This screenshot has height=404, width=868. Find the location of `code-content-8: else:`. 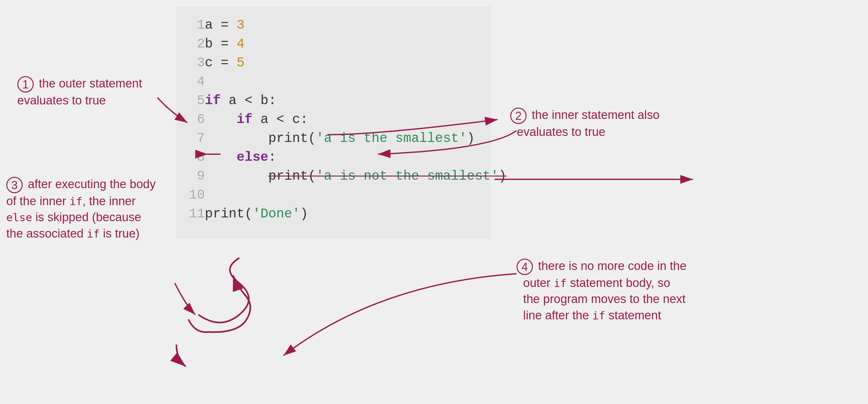

code-content-8: else: is located at coordinates (356, 157).